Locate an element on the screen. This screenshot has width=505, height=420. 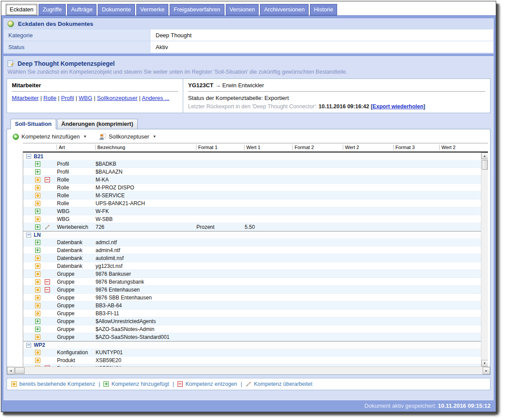
competence-row: Gruppe$AZO-SaaSNotes-Standard001 is located at coordinates (252, 337).